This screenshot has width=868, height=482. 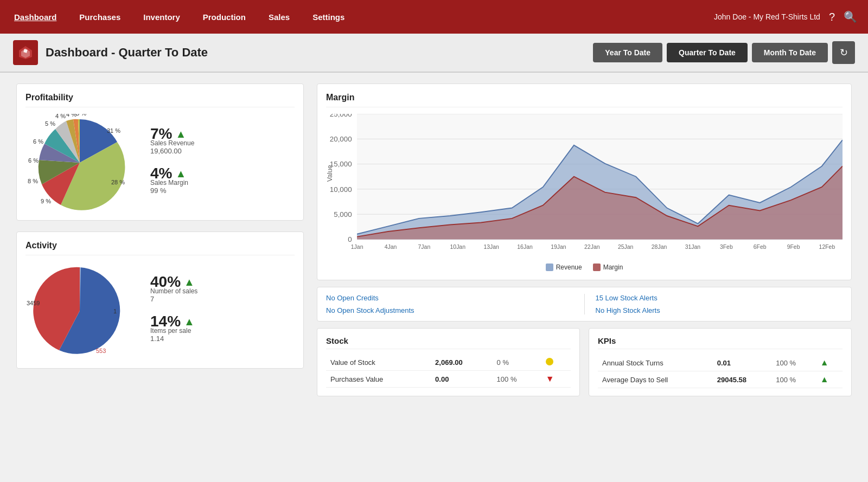 What do you see at coordinates (559, 247) in the screenshot?
I see `svg-text: 19Jan` at bounding box center [559, 247].